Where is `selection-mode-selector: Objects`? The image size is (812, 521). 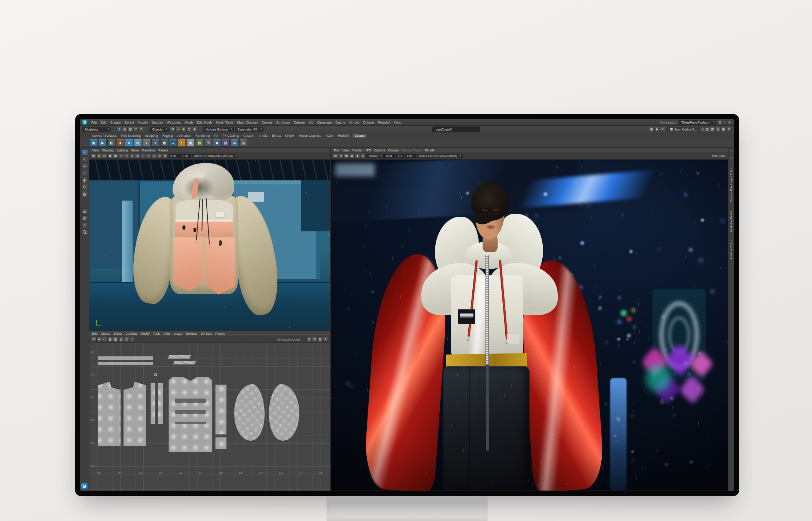 selection-mode-selector: Objects is located at coordinates (159, 129).